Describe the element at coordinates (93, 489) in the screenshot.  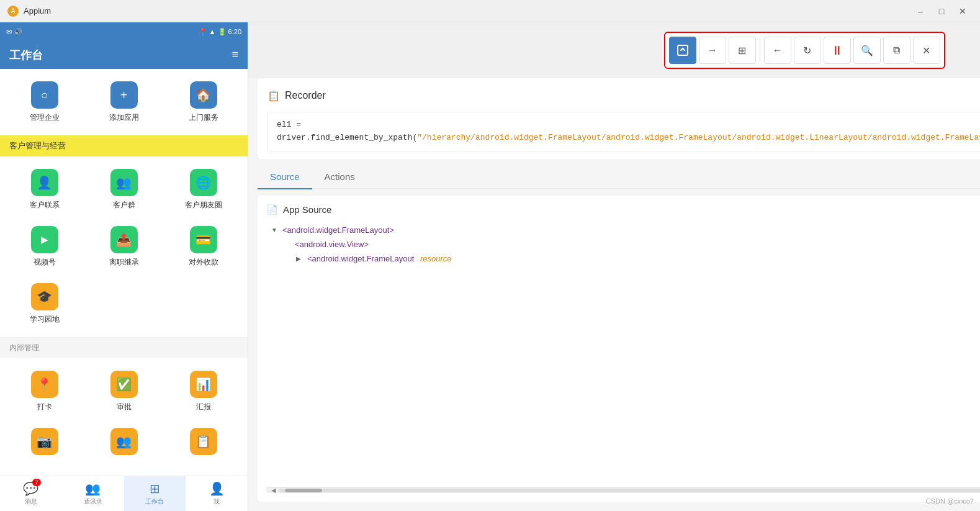
I see `contacts-icon: 👥` at that location.